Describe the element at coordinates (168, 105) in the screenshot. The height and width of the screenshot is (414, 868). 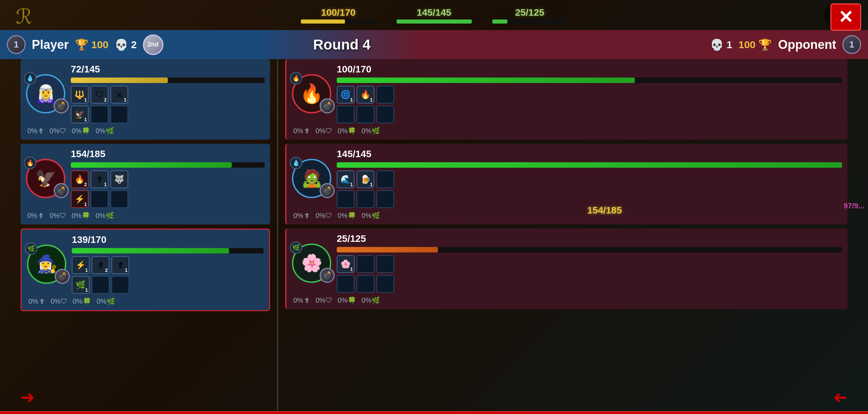
I see `player-unit-1-items: 🔱1 🛡2 ⚔1 🦅1` at that location.